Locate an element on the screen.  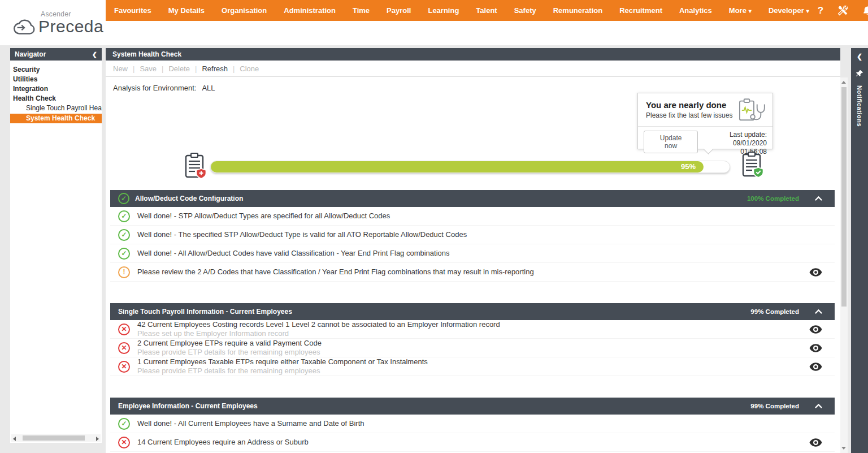
navigator-collapse-icon: ❮ is located at coordinates (95, 54).